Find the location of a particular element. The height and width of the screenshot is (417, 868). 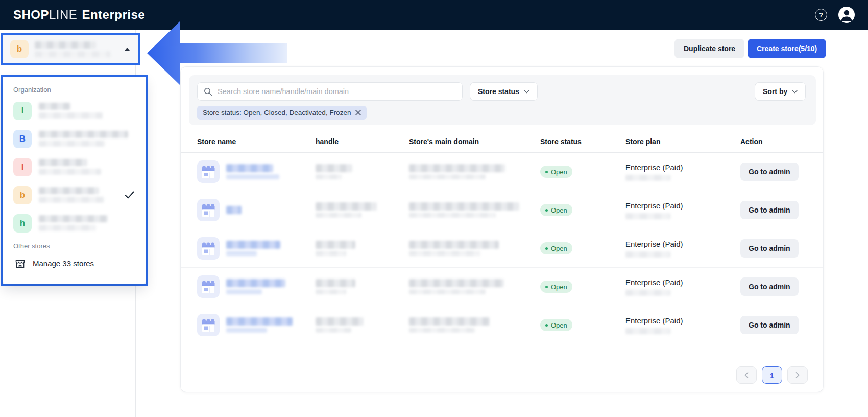

store-status-filter-button: Store status is located at coordinates (503, 91).